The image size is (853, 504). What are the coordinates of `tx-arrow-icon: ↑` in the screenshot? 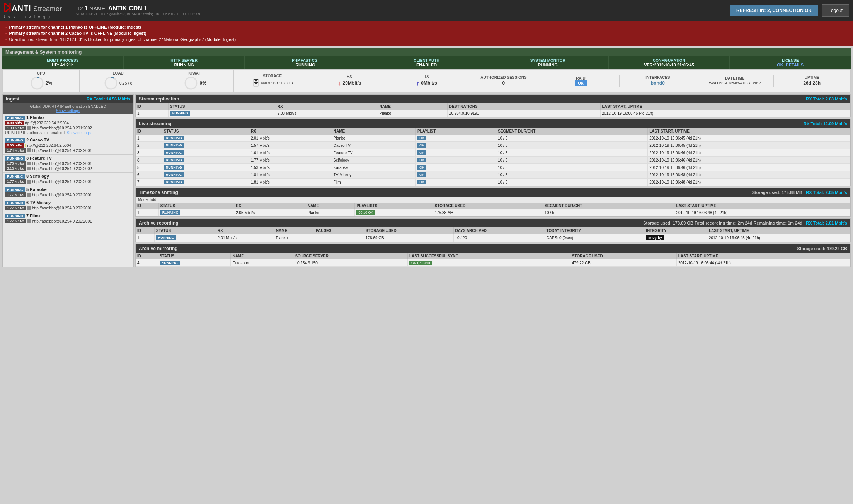 It's located at (417, 83).